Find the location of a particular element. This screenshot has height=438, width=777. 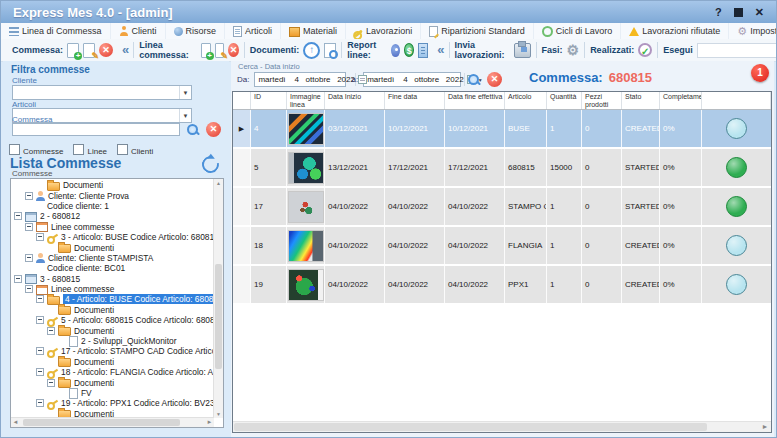

tree-item: 2 - Sviluppi_QuickMonitor is located at coordinates (112, 341).